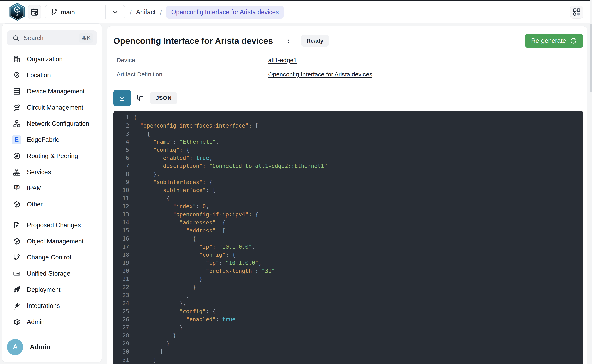  Describe the element at coordinates (348, 142) in the screenshot. I see `code-line: 4 "name": "Ethernet1",` at that location.